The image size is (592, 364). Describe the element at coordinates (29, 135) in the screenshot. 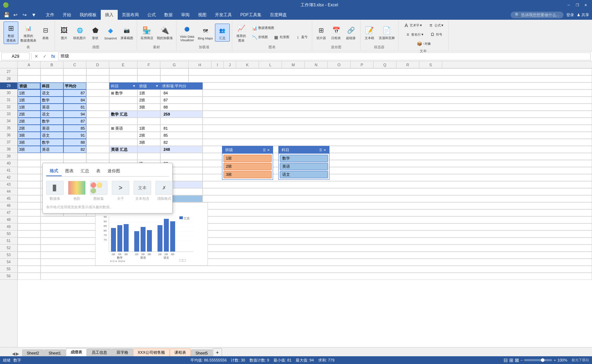

I see `cell-a36: 3班` at that location.